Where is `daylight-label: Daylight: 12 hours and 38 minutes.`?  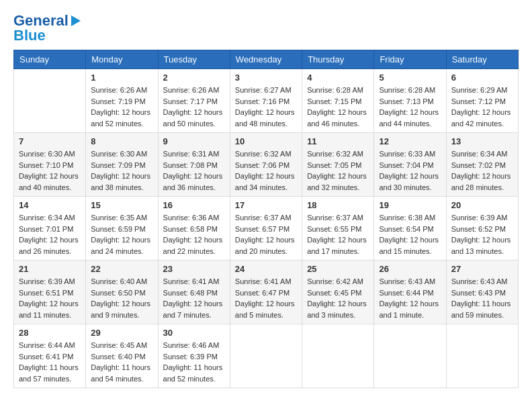 daylight-label: Daylight: 12 hours and 38 minutes. is located at coordinates (121, 181).